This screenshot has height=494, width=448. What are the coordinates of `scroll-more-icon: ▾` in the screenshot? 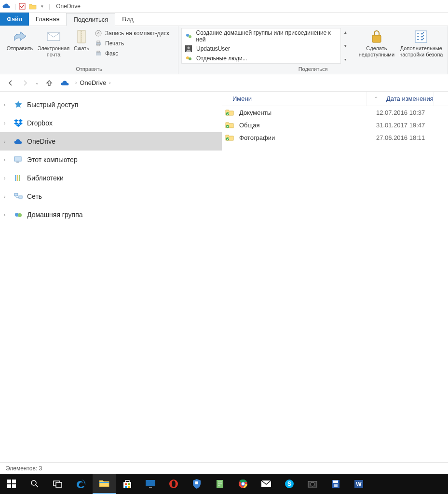 It's located at (345, 59).